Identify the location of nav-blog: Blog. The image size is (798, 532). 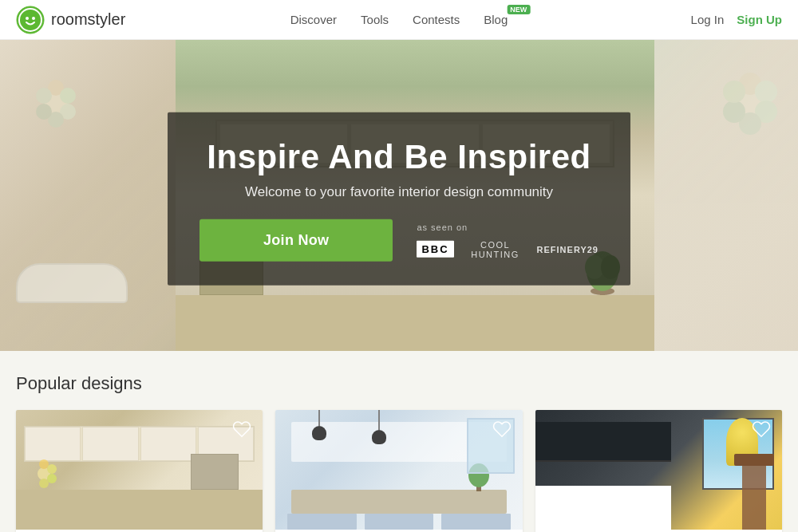
(496, 19).